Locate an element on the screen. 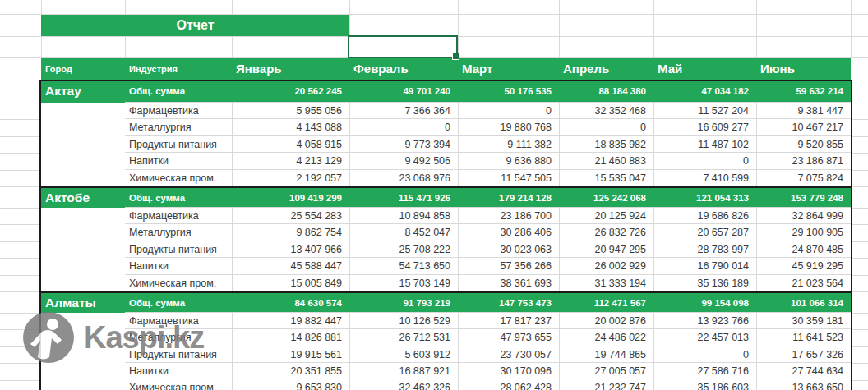  value-cell: 19 882 447 is located at coordinates (291, 321).